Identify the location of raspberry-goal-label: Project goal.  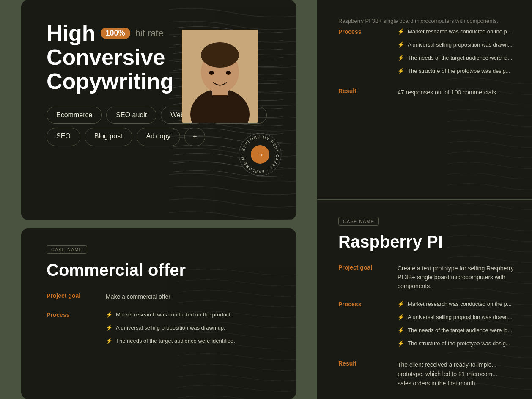
(359, 278).